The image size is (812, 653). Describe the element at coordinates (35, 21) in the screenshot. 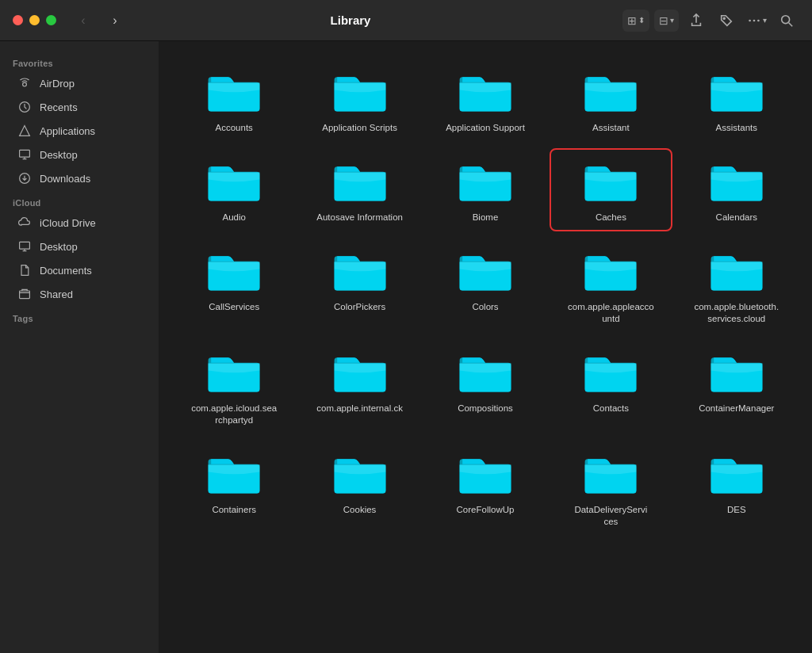

I see `minimize-button` at that location.